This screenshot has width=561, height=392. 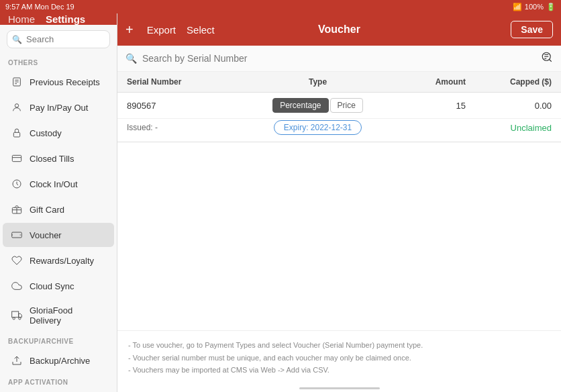 What do you see at coordinates (46, 133) in the screenshot?
I see `custody-label: Custody` at bounding box center [46, 133].